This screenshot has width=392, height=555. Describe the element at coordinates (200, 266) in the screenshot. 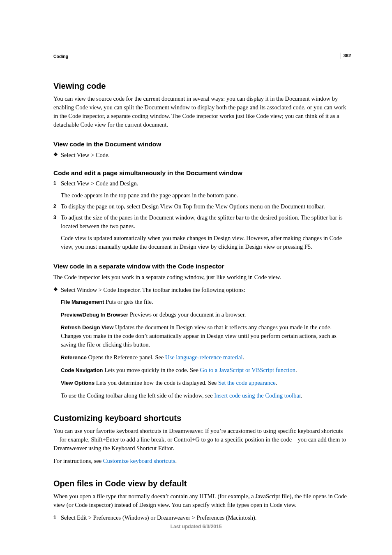

I see `heading-code-inspector: View code in a separate window with the …` at that location.